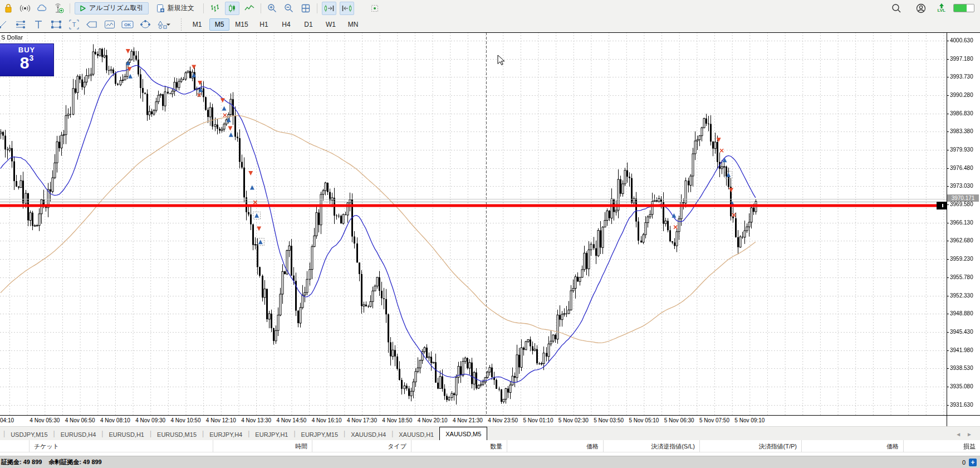  What do you see at coordinates (501, 60) in the screenshot?
I see `mouse-cursor` at bounding box center [501, 60].